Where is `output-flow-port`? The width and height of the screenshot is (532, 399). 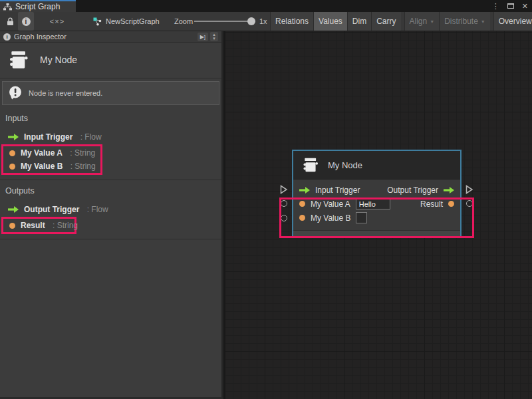 output-flow-port is located at coordinates (469, 190).